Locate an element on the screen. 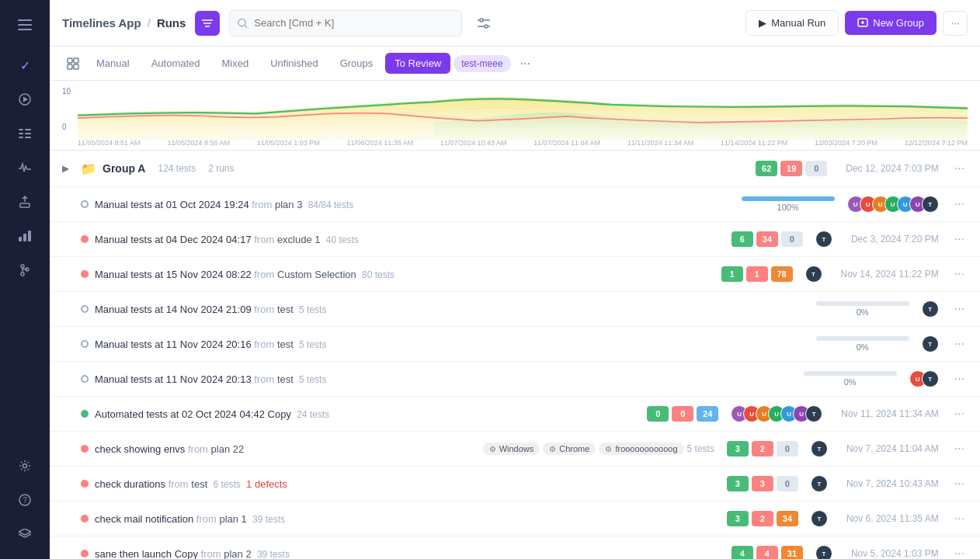 The height and width of the screenshot is (559, 980). new-group-button: New Group is located at coordinates (891, 23).